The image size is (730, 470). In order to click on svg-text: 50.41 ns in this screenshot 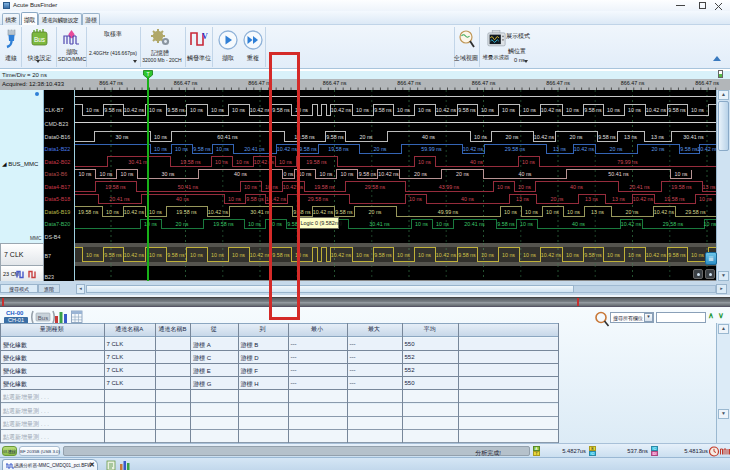, I will do `click(618, 174)`.